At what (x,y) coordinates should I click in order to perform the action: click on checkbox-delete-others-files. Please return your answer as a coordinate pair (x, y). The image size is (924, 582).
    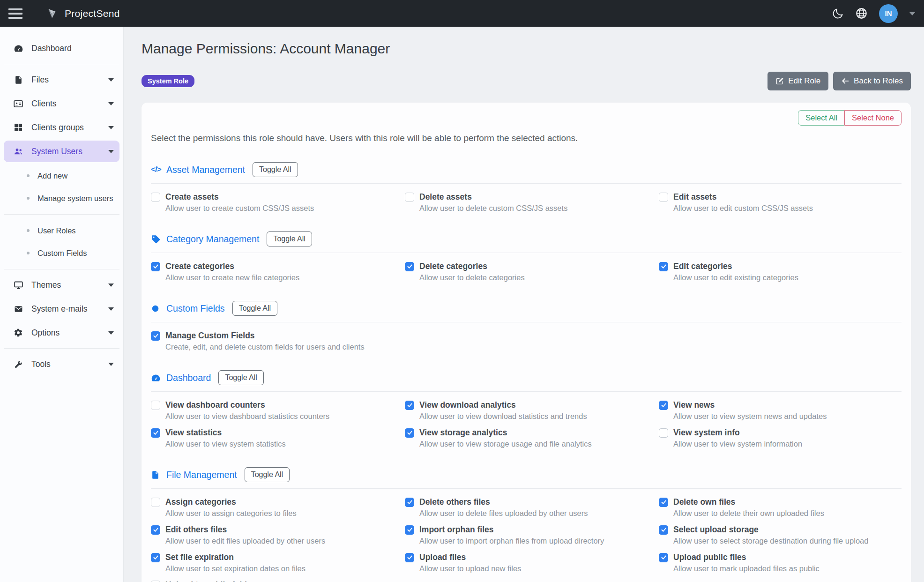
    Looking at the image, I should click on (410, 502).